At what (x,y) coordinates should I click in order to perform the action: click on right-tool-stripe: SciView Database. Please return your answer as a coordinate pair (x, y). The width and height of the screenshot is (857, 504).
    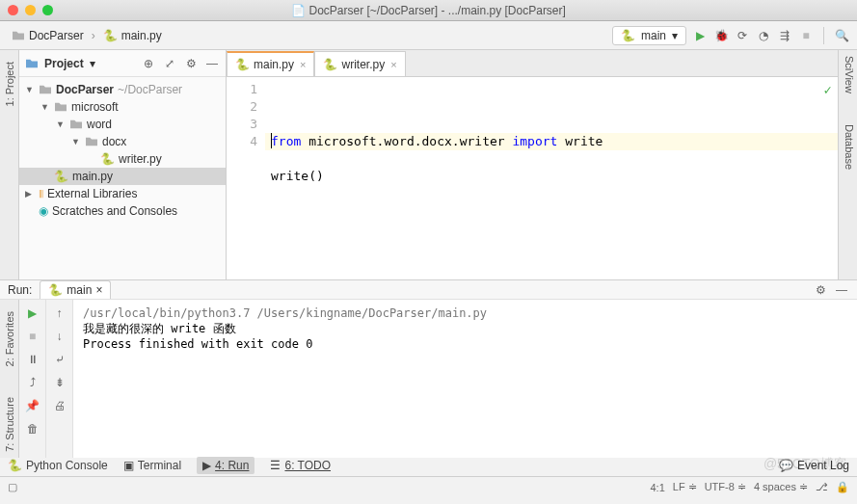
    Looking at the image, I should click on (847, 165).